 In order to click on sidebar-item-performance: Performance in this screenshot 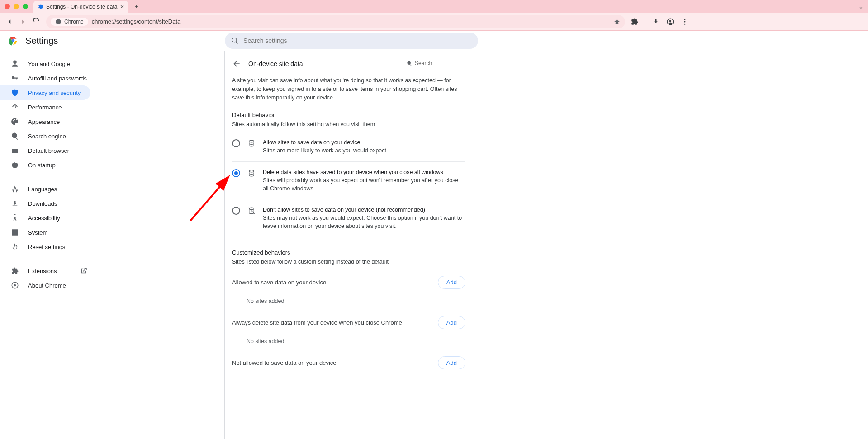, I will do `click(45, 107)`.